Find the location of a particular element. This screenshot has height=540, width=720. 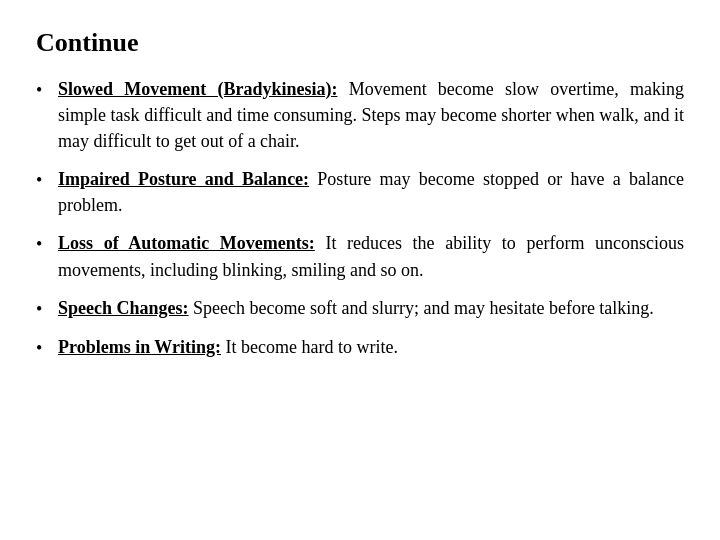

item-slowed-movement-label: Slowed Movement (Bradykinesia): is located at coordinates (198, 89).